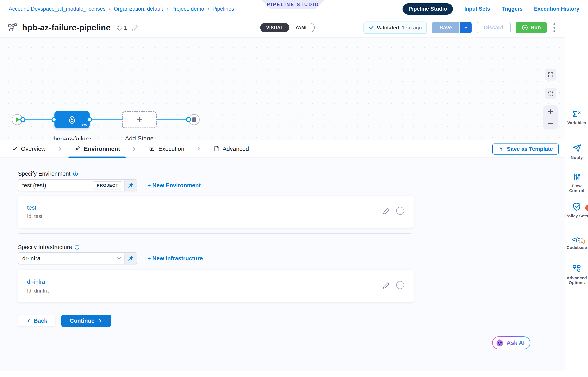  Describe the element at coordinates (108, 185) in the screenshot. I see `scope-badge: PROJECT` at that location.